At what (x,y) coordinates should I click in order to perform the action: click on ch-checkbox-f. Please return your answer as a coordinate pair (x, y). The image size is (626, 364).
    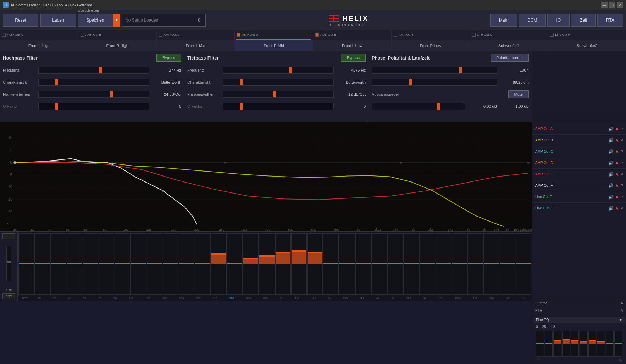
    Looking at the image, I should click on (395, 35).